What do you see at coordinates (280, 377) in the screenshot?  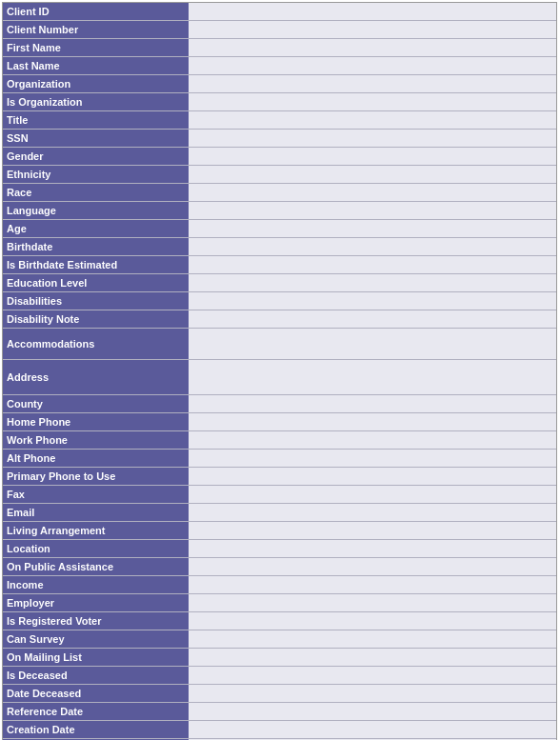 I see `table-row: Address` at bounding box center [280, 377].